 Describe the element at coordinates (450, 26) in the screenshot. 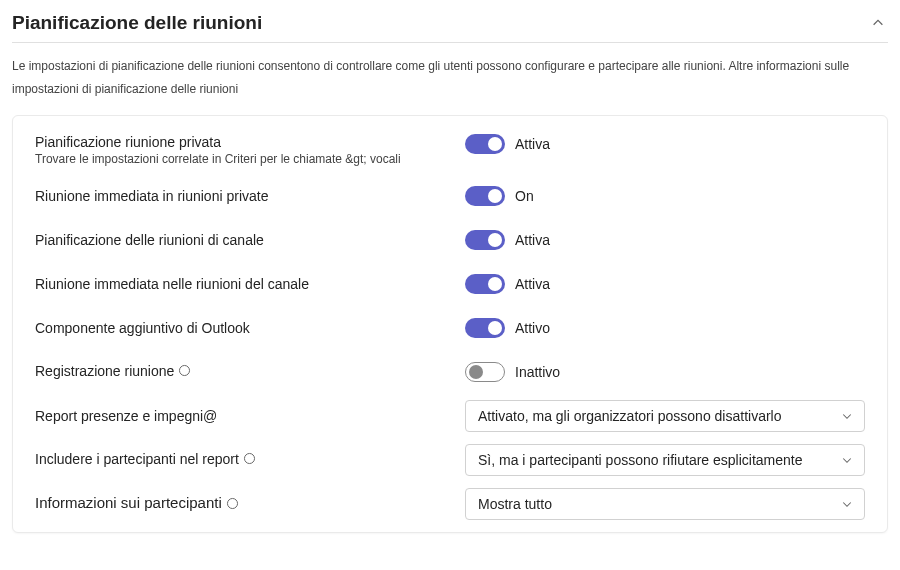

I see `section-header: Pianificazione delle riunioni` at that location.